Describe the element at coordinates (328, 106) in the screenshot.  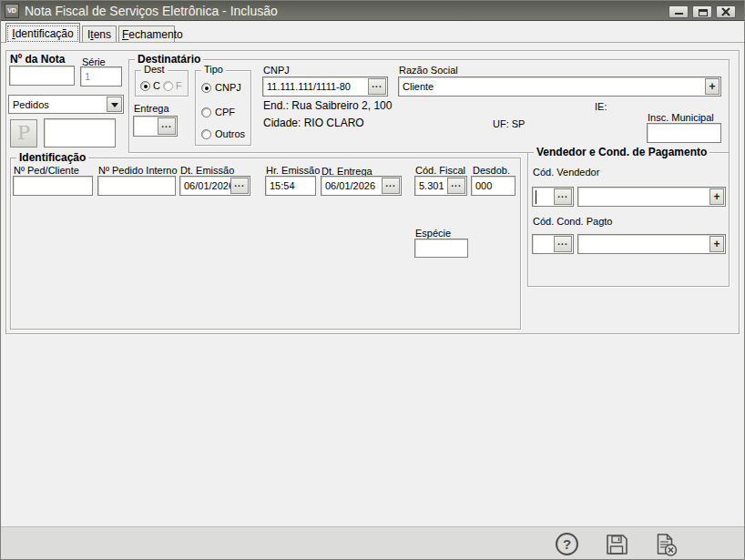
I see `endereco-text: End.: Rua Saibreiro 2, 100` at that location.